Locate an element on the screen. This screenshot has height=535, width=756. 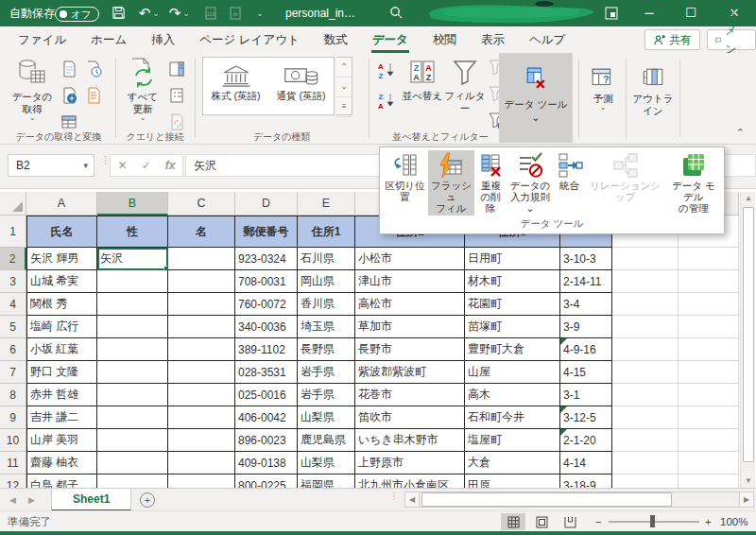
column-header-D: D is located at coordinates (266, 204).